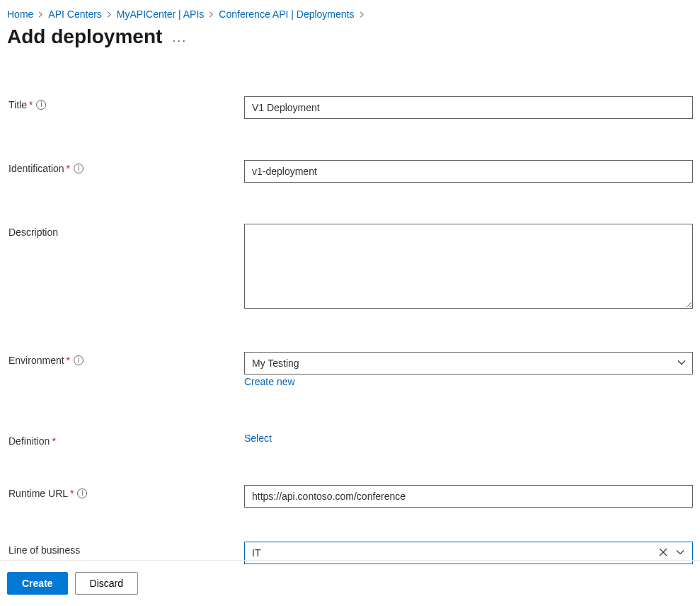  Describe the element at coordinates (44, 550) in the screenshot. I see `line-of-business-label: Line of business` at that location.